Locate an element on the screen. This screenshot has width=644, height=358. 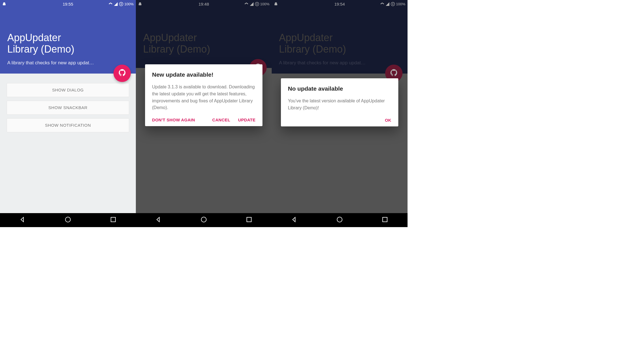
screen-2: 19:48 100% AppUpdater Library (Demo) New… is located at coordinates (204, 114).